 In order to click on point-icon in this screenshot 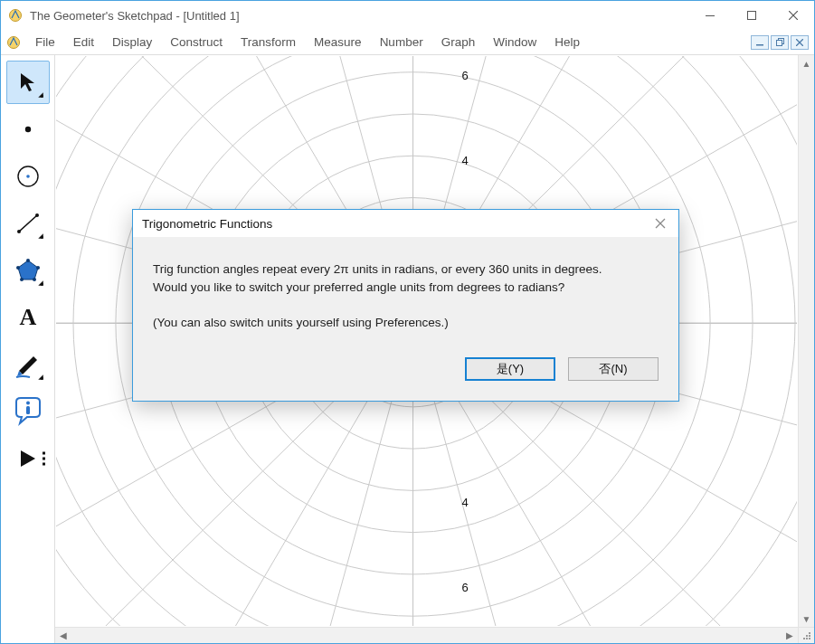, I will do `click(28, 129)`.